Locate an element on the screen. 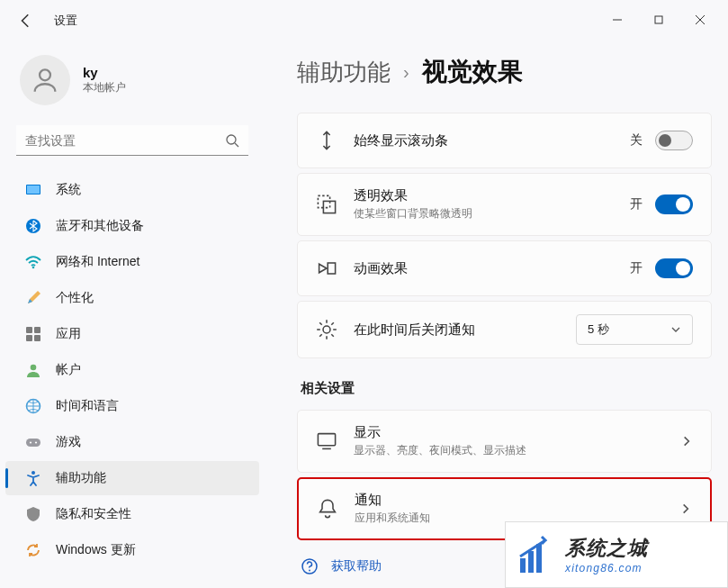 This screenshot has width=728, height=588. dropdown-value: 5 秒 is located at coordinates (598, 330).